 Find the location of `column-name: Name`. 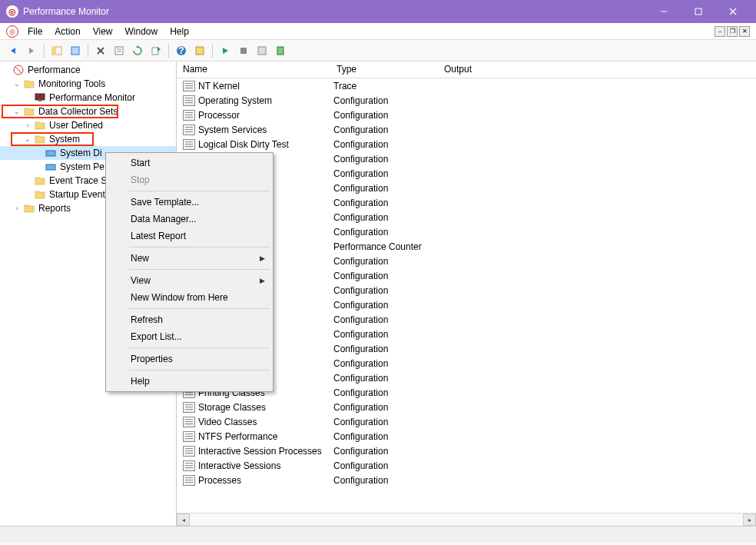

column-name: Name is located at coordinates (254, 69).